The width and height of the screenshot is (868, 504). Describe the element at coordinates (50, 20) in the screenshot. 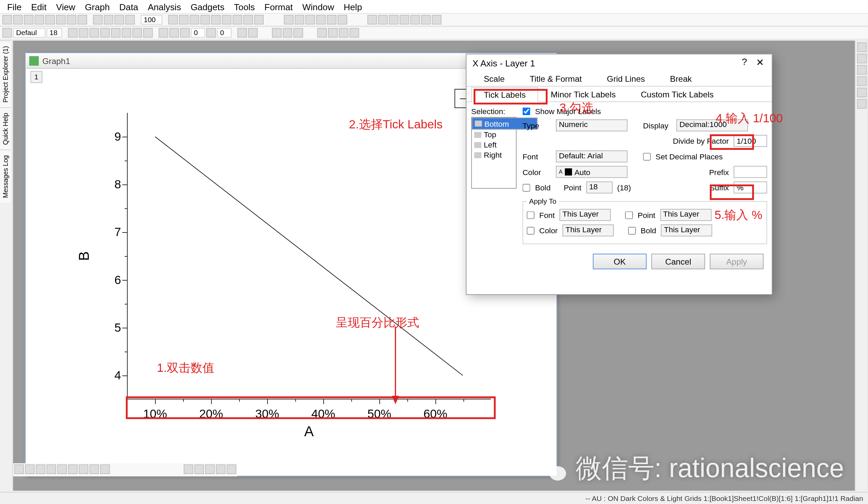

I see `new-matrix-icon` at that location.